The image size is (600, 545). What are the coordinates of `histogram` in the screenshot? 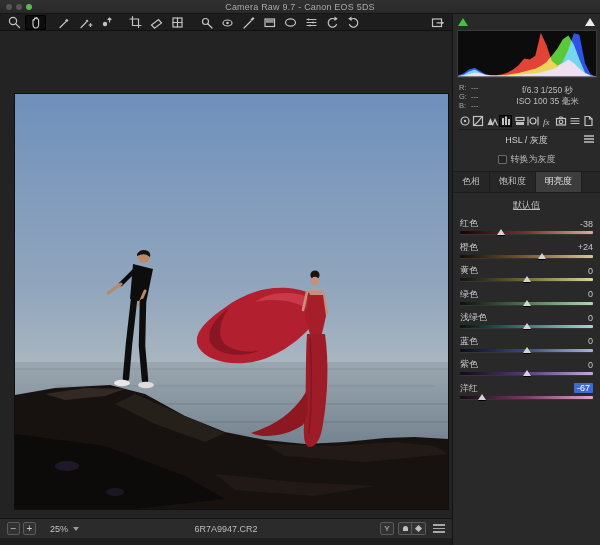 It's located at (526, 48).